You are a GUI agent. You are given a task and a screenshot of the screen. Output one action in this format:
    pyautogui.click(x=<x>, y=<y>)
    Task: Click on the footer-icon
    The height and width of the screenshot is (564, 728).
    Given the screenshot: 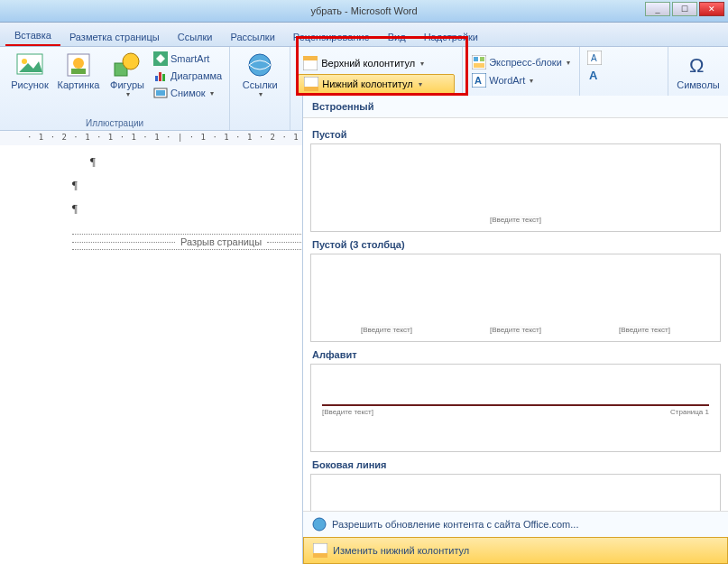 What is the action you would take?
    pyautogui.click(x=311, y=84)
    